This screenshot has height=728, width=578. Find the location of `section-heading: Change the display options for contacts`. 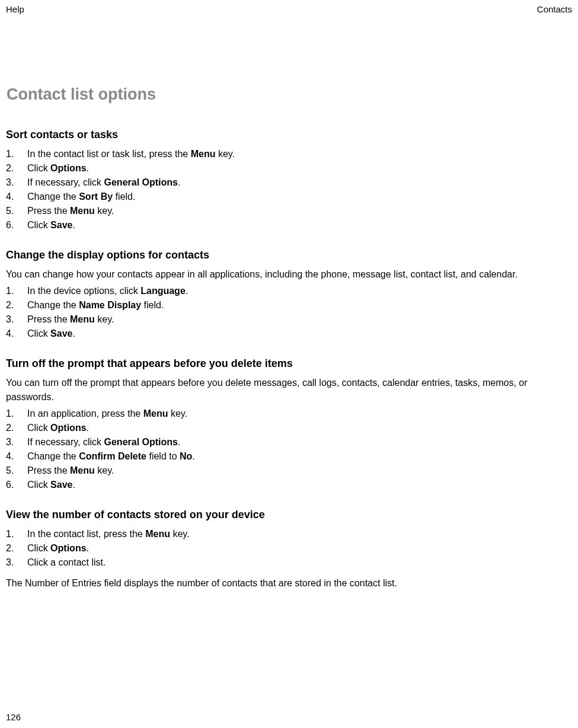

section-heading: Change the display options for contacts is located at coordinates (289, 255).